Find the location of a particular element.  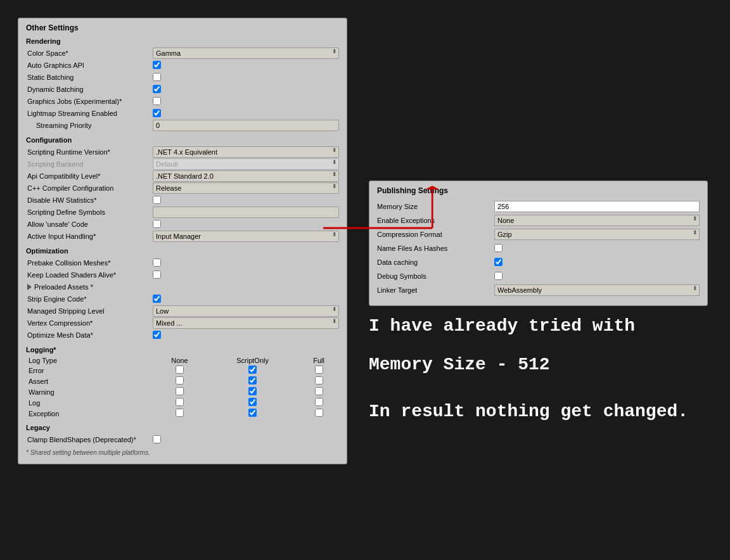

prebake-collision-control is located at coordinates (246, 264).